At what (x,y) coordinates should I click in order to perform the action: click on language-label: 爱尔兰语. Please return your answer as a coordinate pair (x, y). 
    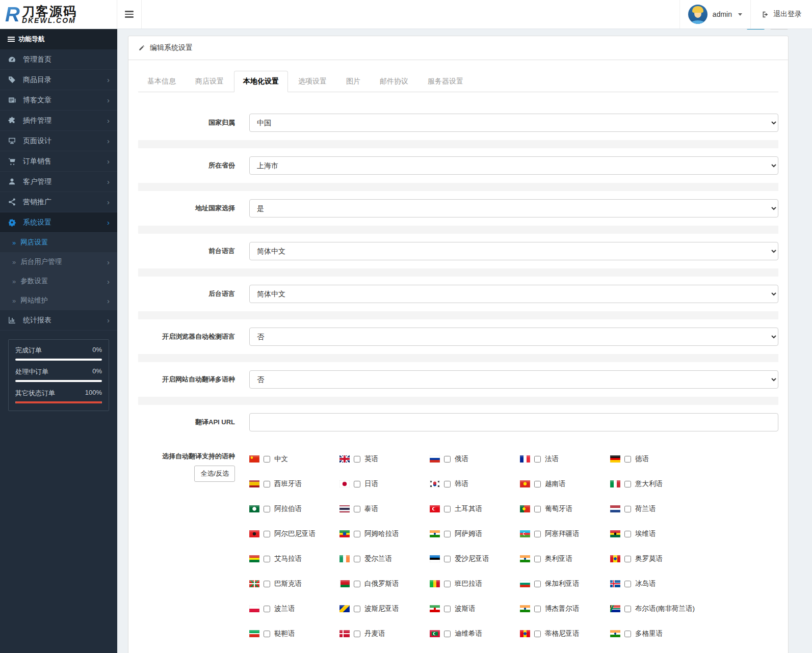
    Looking at the image, I should click on (378, 559).